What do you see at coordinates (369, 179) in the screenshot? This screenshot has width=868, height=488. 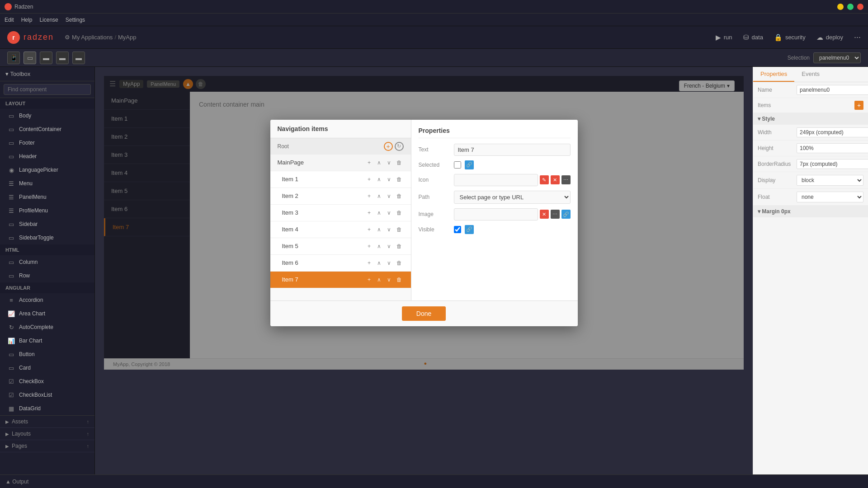 I see `nav-add-btn-item1: +` at bounding box center [369, 179].